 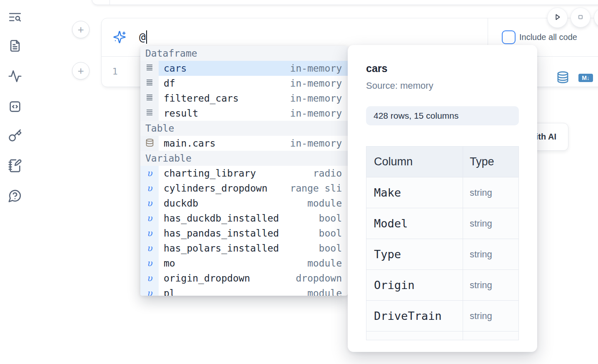 What do you see at coordinates (15, 17) in the screenshot?
I see `text-search-icon` at bounding box center [15, 17].